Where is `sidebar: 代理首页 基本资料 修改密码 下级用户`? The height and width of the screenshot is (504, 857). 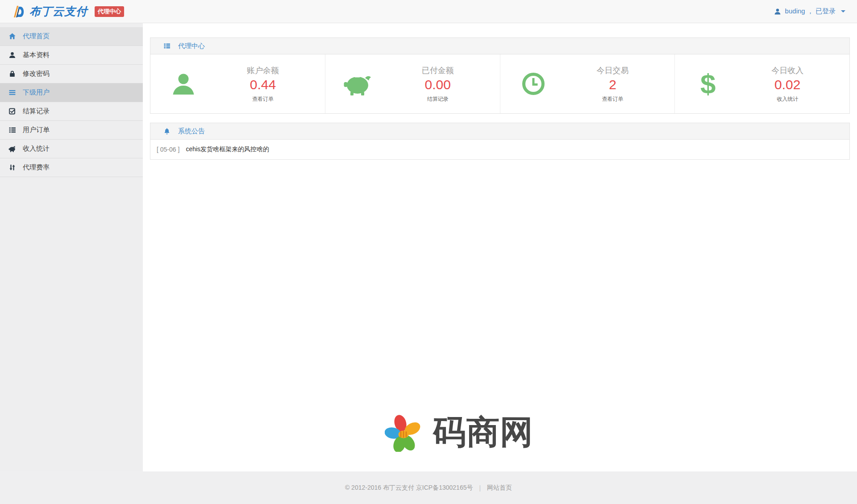 sidebar: 代理首页 基本资料 修改密码 下级用户 is located at coordinates (71, 247).